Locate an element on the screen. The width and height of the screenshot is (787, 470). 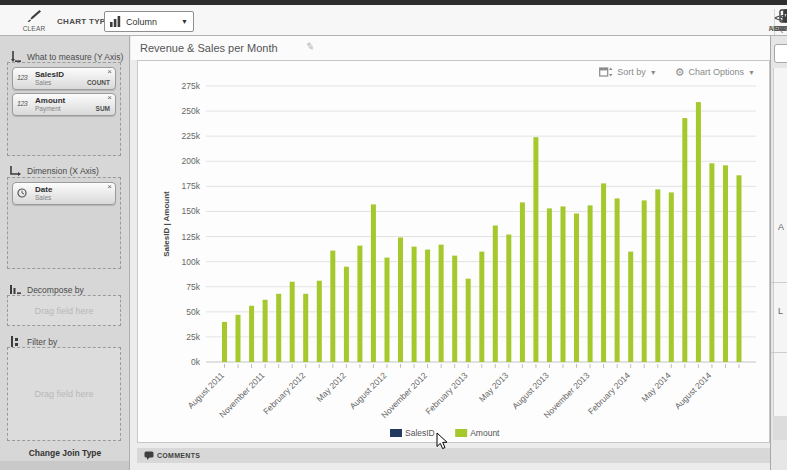
right-panel-item-label: L is located at coordinates (780, 311).